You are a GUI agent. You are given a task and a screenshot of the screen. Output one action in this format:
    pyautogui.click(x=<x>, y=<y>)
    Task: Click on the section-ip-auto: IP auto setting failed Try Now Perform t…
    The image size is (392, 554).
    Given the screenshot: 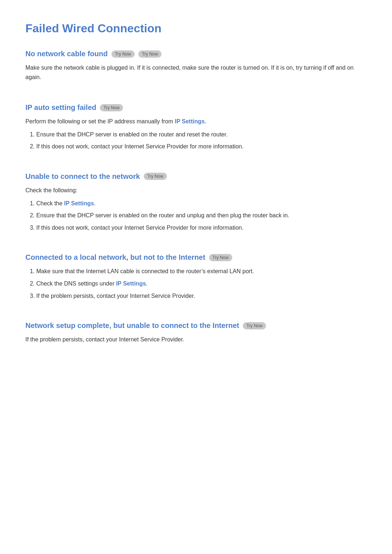 What is the action you would take?
    pyautogui.click(x=196, y=131)
    